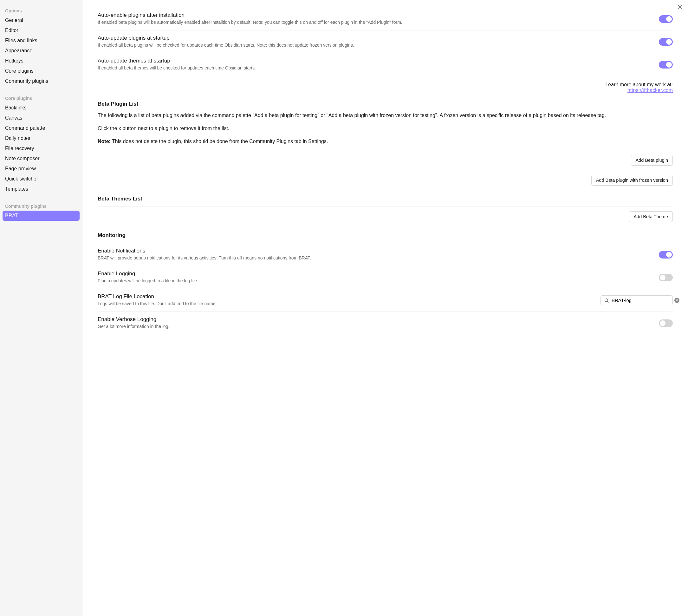  What do you see at coordinates (41, 98) in the screenshot?
I see `sidebar-header-coreplugins: Core plugins` at bounding box center [41, 98].